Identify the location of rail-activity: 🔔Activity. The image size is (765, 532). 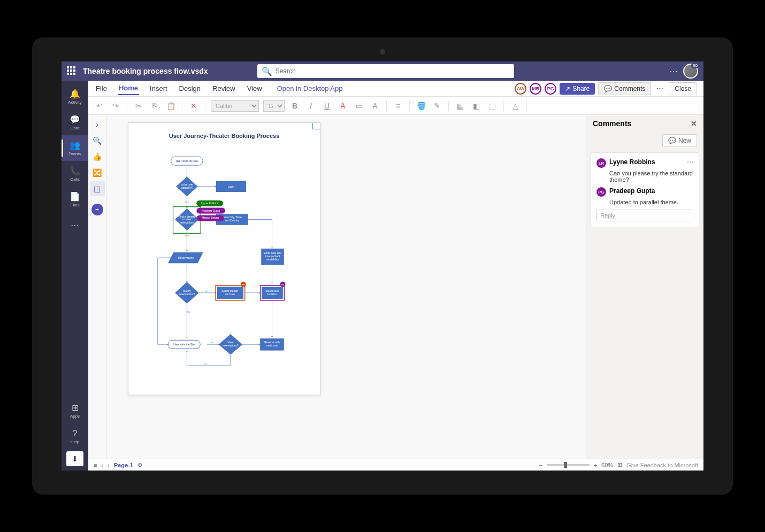
(75, 97).